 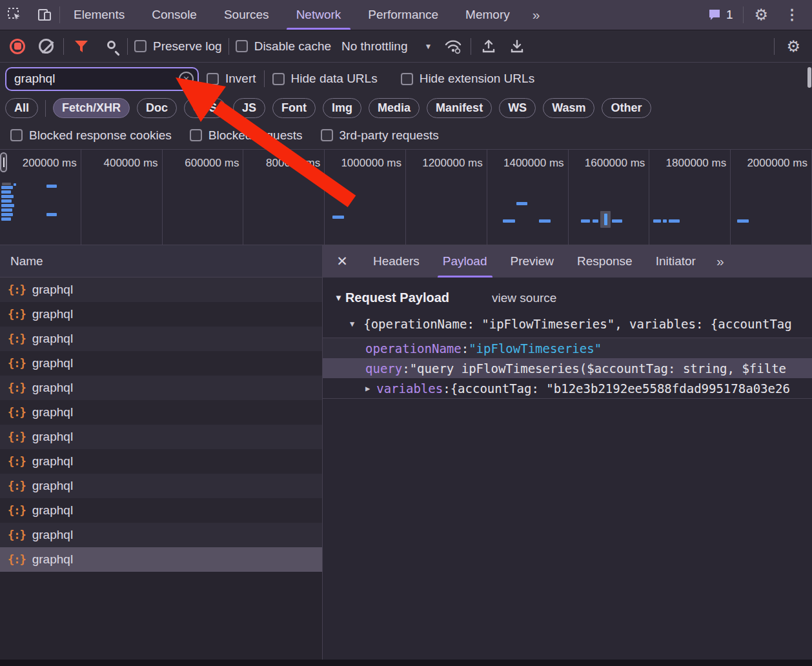 What do you see at coordinates (247, 15) in the screenshot?
I see `tab-sources: Sources` at bounding box center [247, 15].